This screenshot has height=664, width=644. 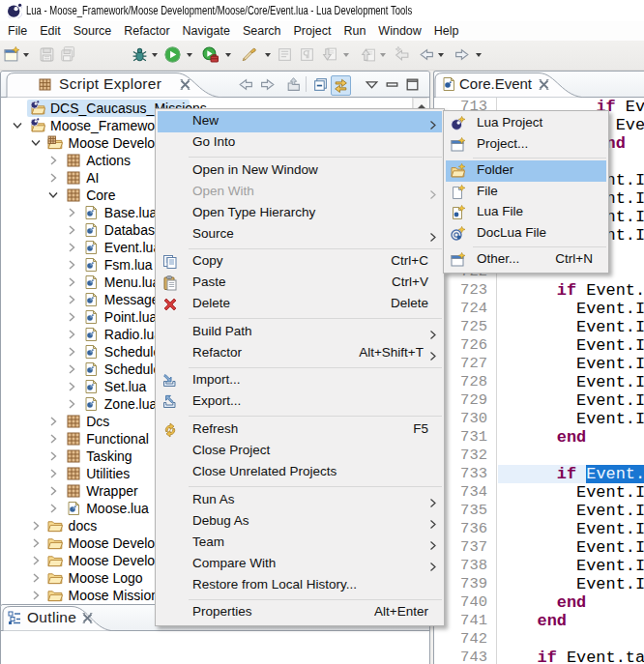 What do you see at coordinates (139, 54) in the screenshot?
I see `debug-button` at bounding box center [139, 54].